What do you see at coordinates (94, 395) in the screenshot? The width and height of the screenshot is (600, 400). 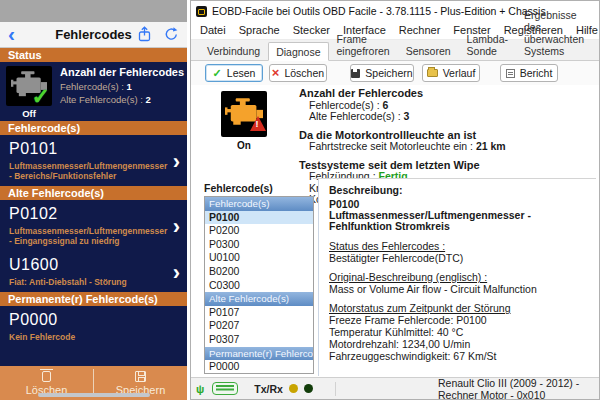 I see `home-indicator` at bounding box center [94, 395].